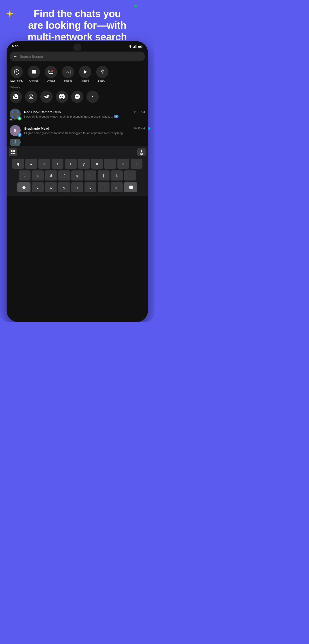 The image size is (309, 644). I want to click on grid-icon, so click(13, 152).